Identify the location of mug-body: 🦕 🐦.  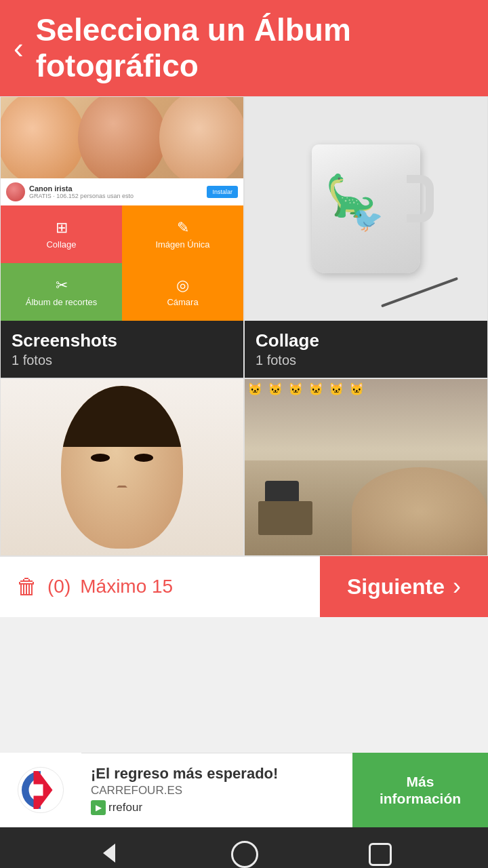
(366, 209).